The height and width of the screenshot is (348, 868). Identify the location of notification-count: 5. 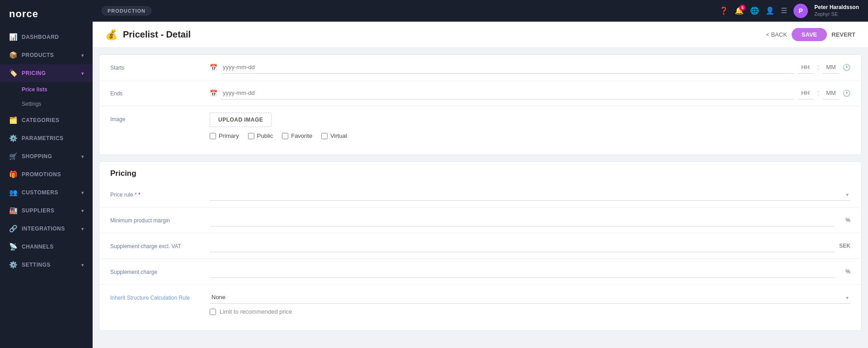
(742, 8).